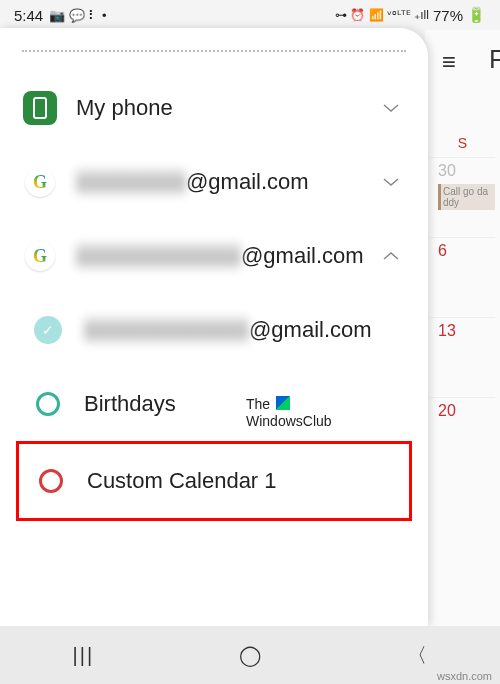  What do you see at coordinates (250, 15) in the screenshot?
I see `status-bar: 5:44 📷 💬 ⠇ • ⊶ ⏰ 📶 ᵛᵒᴸᵀᴱ ₊ıll 77% 🔋` at bounding box center [250, 15].